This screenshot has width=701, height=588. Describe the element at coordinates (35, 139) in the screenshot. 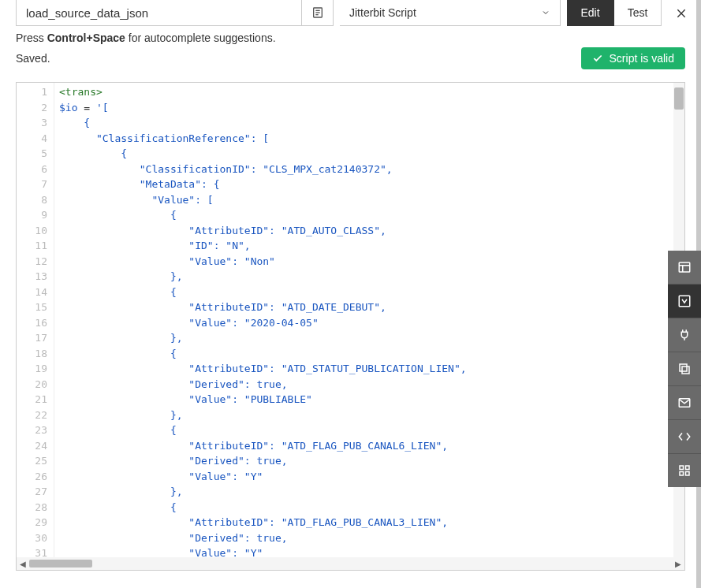

I see `line-number: 4` at that location.